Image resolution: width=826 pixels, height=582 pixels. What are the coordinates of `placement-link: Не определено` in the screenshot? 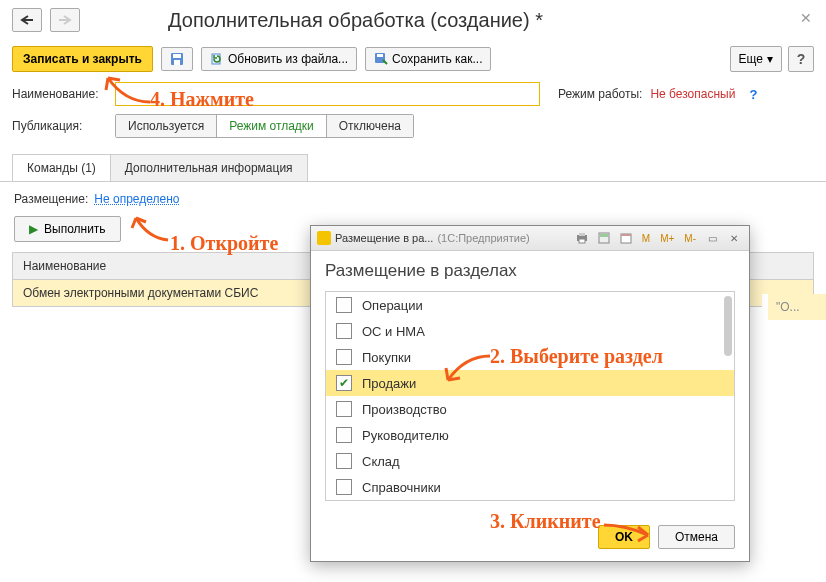 It's located at (136, 199).